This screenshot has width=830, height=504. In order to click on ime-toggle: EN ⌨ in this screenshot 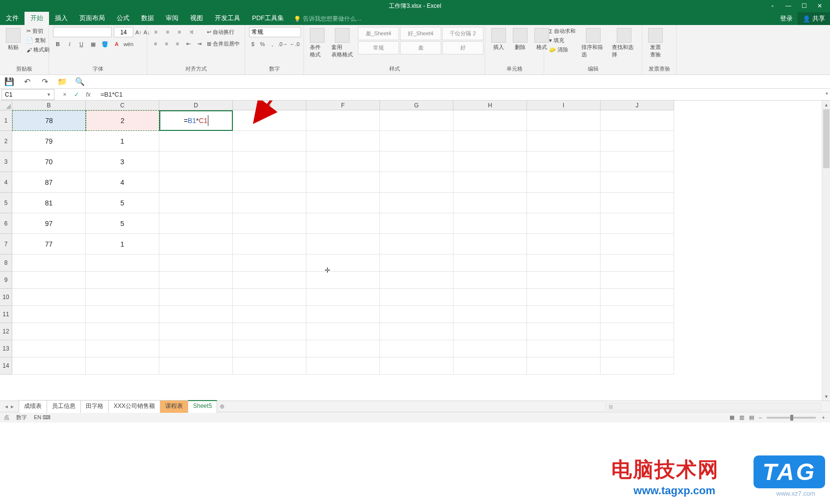, I will do `click(42, 418)`.